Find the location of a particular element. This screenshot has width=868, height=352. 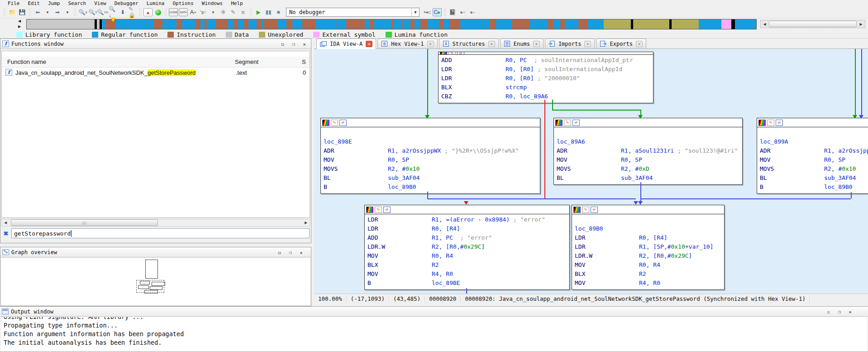

search-text-icon: 🔍T is located at coordinates (93, 12).